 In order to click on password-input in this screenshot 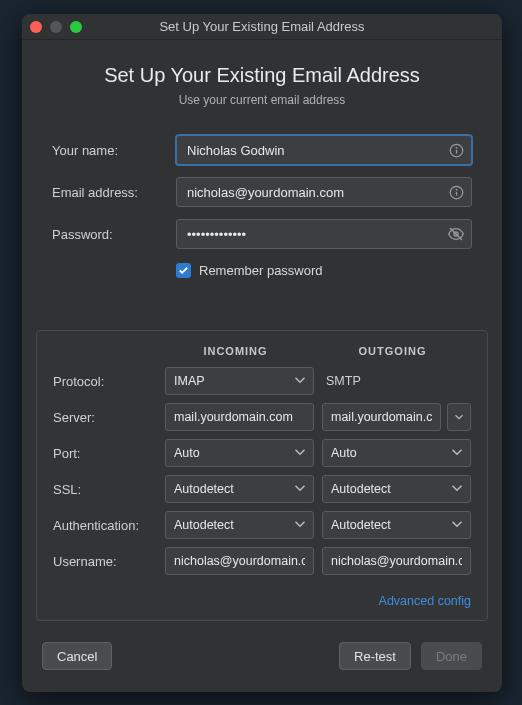, I will do `click(324, 234)`.